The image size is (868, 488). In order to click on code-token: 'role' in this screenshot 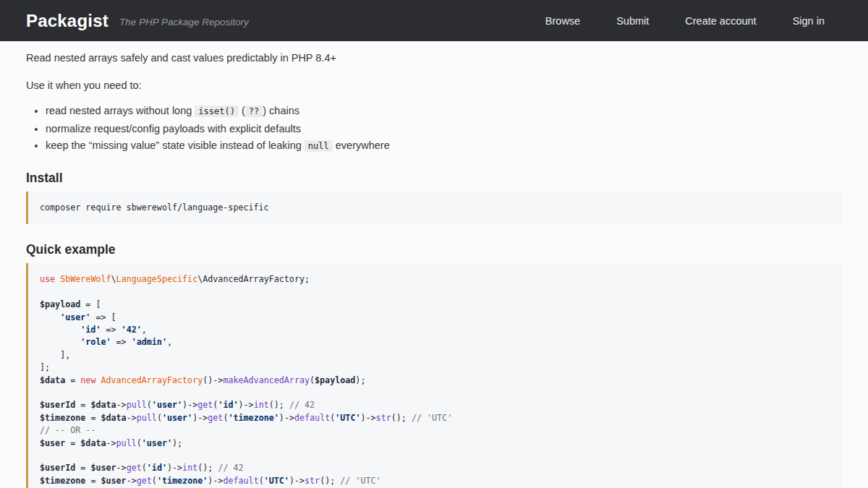, I will do `click(95, 342)`.